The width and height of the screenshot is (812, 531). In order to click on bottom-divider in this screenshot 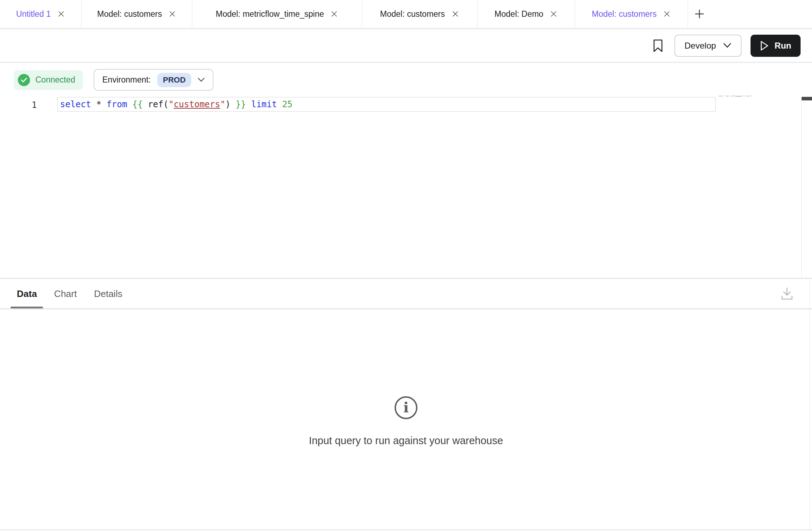, I will do `click(406, 530)`.